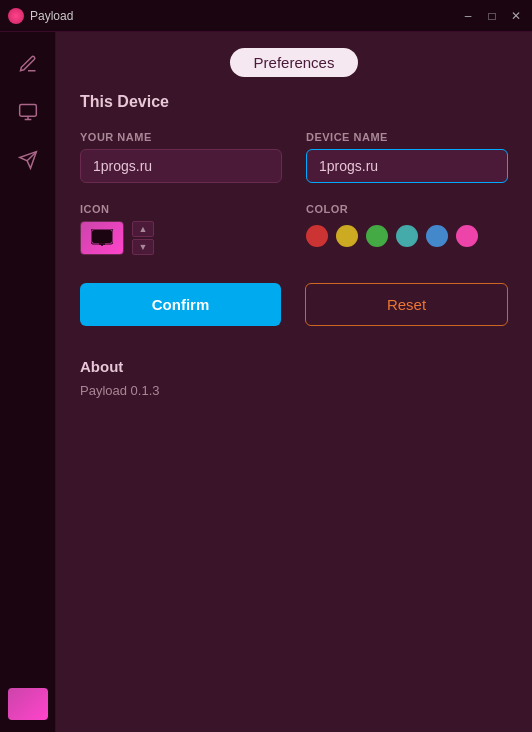 The width and height of the screenshot is (532, 732). Describe the element at coordinates (407, 137) in the screenshot. I see `device-name-label: DEVICE NAME` at that location.